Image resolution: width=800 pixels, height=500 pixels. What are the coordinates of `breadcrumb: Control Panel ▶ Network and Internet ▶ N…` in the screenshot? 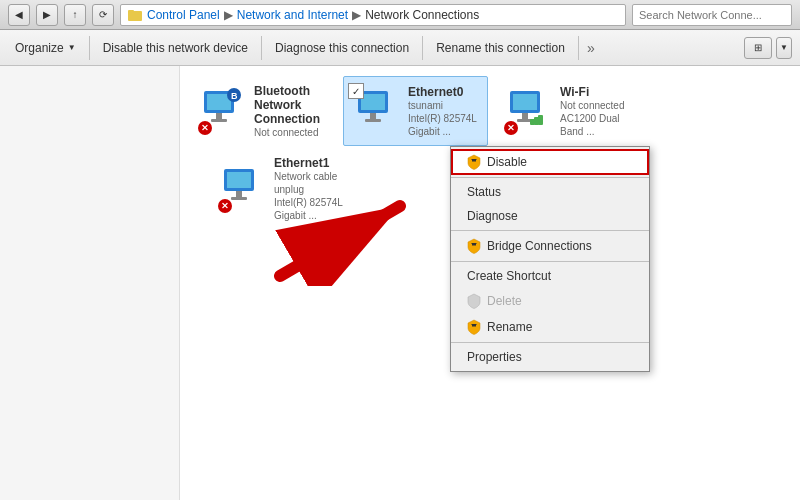 It's located at (373, 15).